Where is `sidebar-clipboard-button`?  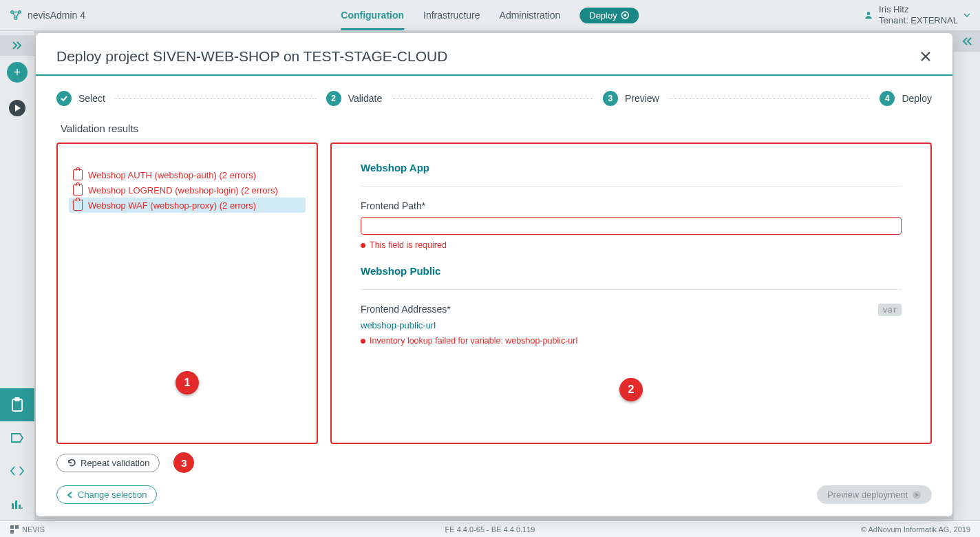
sidebar-clipboard-button is located at coordinates (17, 405).